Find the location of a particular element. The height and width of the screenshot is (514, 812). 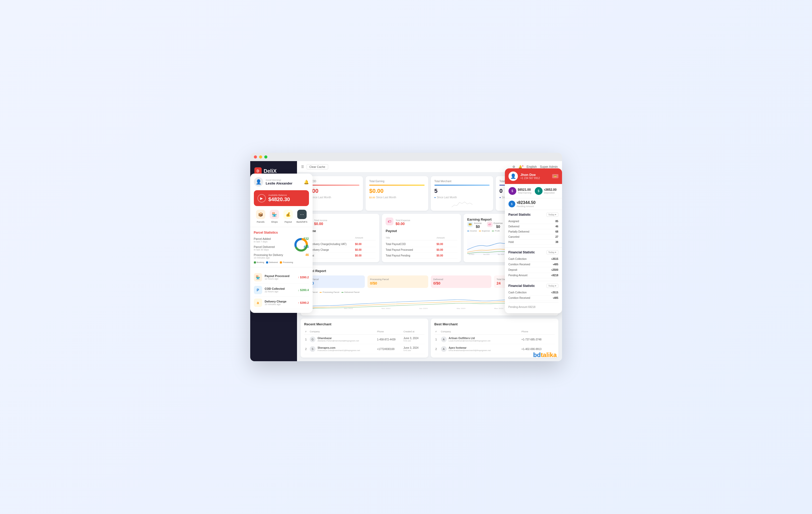

col-company: Company is located at coordinates (342, 332).